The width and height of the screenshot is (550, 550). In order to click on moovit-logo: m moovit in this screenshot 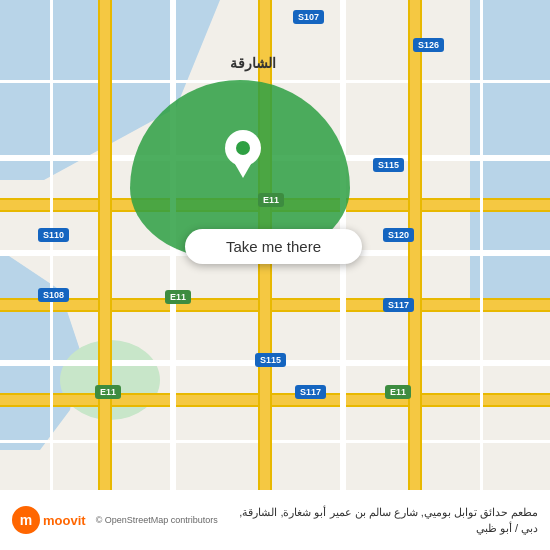, I will do `click(49, 520)`.